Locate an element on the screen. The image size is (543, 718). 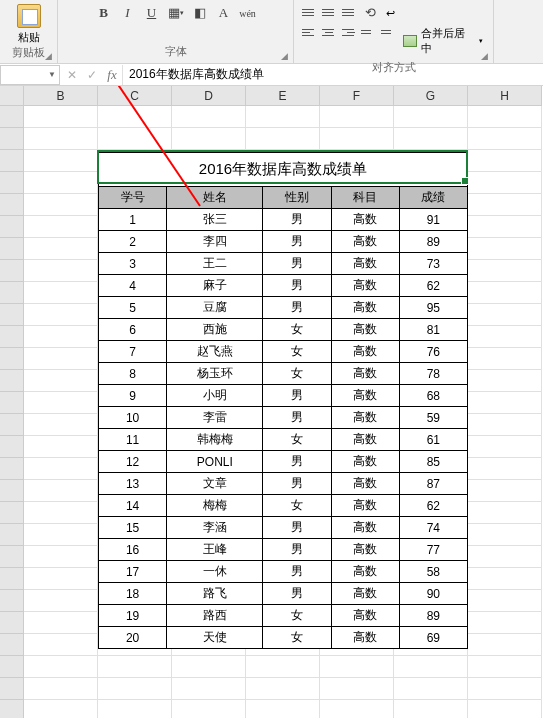
table-cell: 8 is located at coordinates (133, 374).